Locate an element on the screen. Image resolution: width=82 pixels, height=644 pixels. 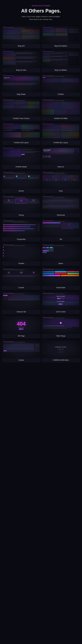
card-tab-thumb is located at coordinates (61, 228).